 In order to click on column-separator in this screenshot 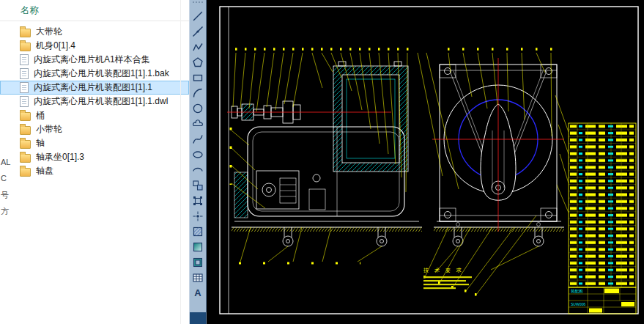, I will do `click(180, 162)`.